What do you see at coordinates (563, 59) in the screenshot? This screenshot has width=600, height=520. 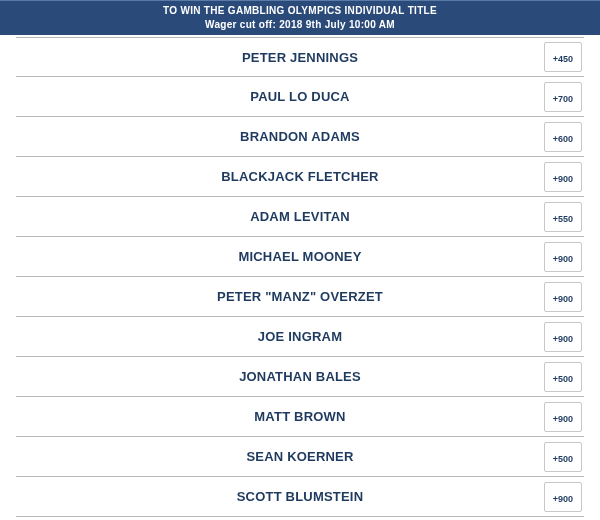 I see `odds-value: +450` at bounding box center [563, 59].